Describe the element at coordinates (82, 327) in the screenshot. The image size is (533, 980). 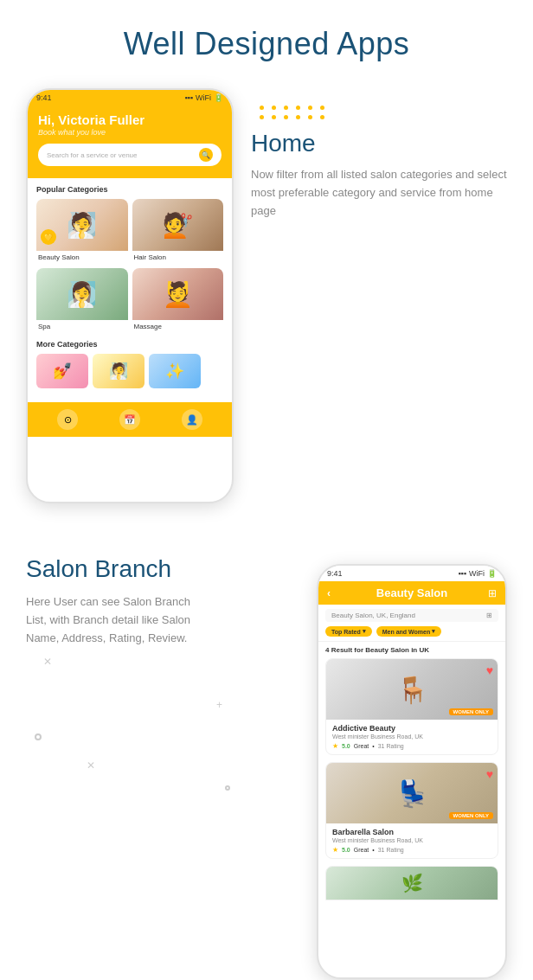
I see `spa-label: Spa` at that location.